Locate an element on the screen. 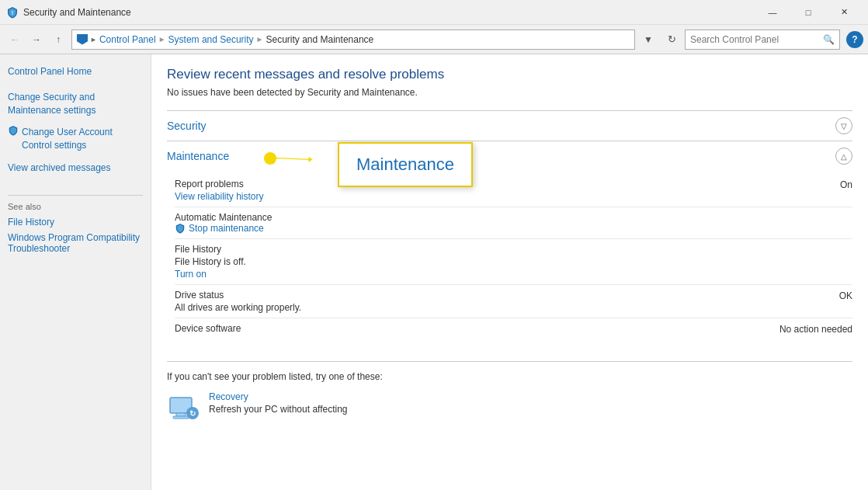 This screenshot has height=490, width=868. security-section-title: Security is located at coordinates (186, 126).